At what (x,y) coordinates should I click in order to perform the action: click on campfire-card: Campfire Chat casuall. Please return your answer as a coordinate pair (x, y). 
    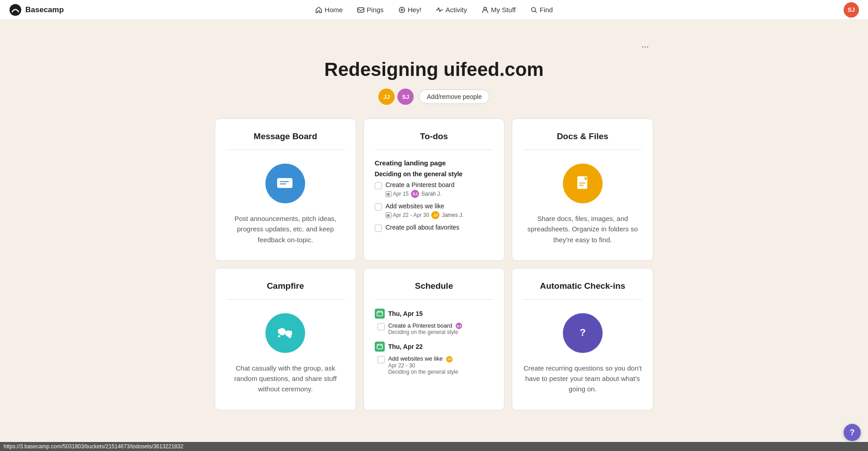
    Looking at the image, I should click on (286, 339).